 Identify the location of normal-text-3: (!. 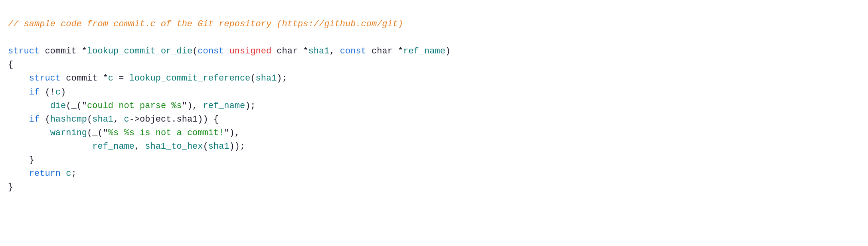
(47, 92).